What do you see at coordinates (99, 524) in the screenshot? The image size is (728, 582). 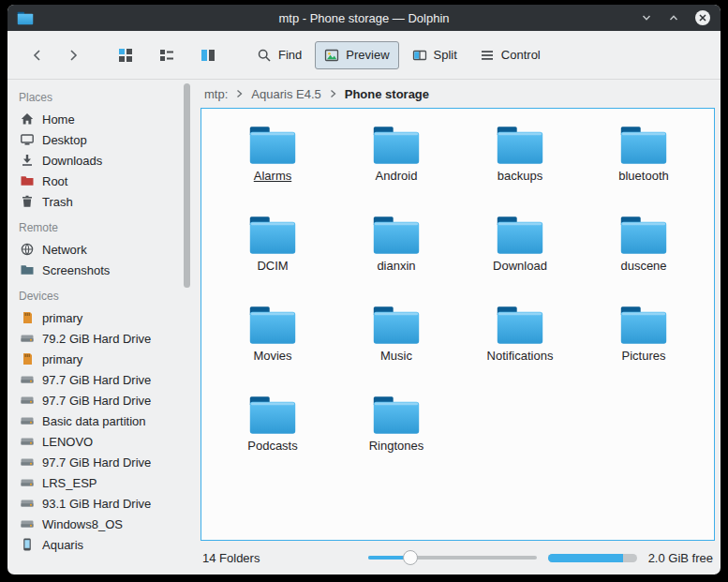 I see `sidebar-item-windows8-os: Windows8_OS` at bounding box center [99, 524].